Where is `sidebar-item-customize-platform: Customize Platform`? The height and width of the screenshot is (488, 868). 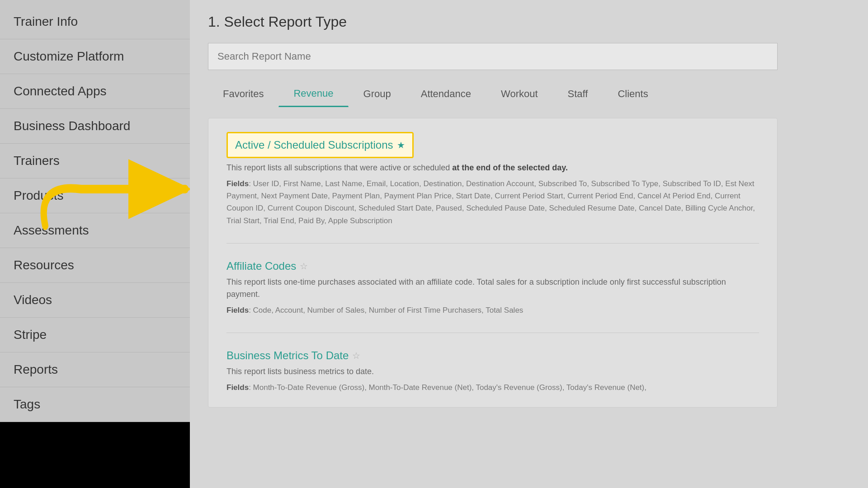 sidebar-item-customize-platform: Customize Platform is located at coordinates (95, 57).